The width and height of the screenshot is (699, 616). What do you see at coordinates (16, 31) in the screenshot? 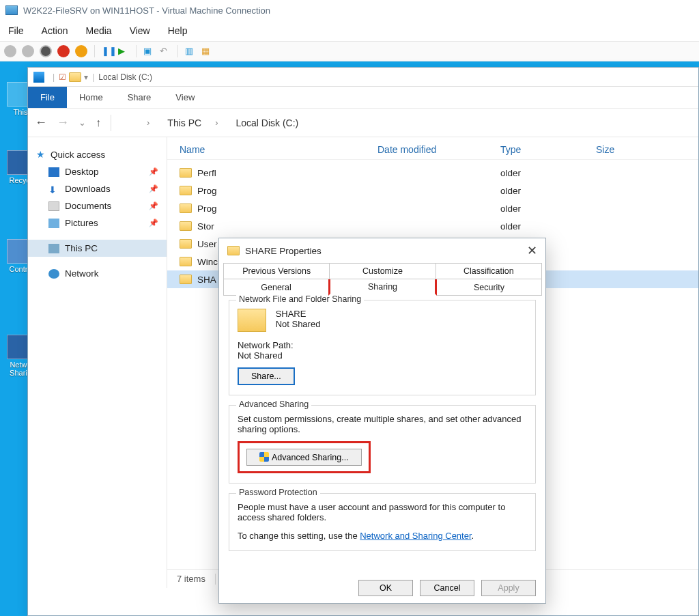
I see `vm-menu-file: File` at bounding box center [16, 31].